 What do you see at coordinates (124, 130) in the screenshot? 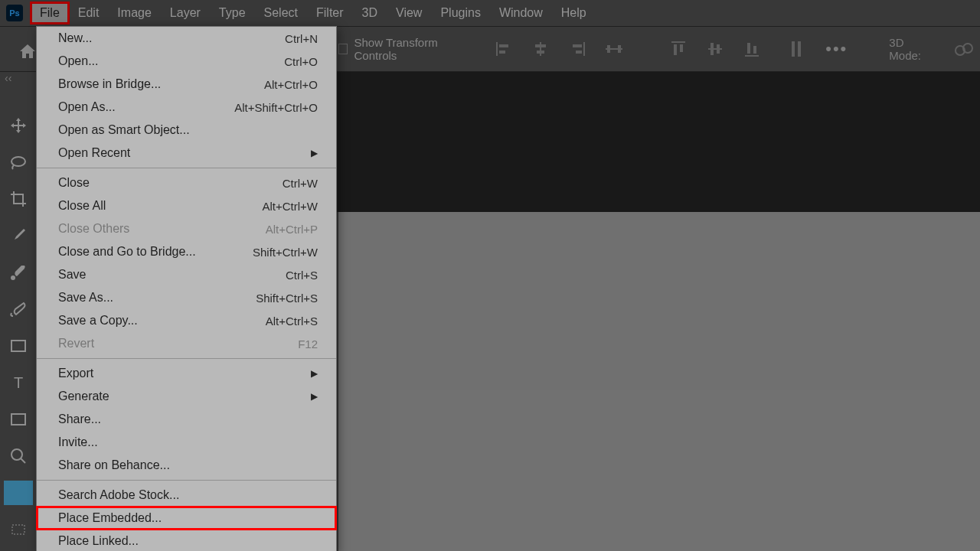
I see `menu-item-label: Open as Smart Object...` at bounding box center [124, 130].